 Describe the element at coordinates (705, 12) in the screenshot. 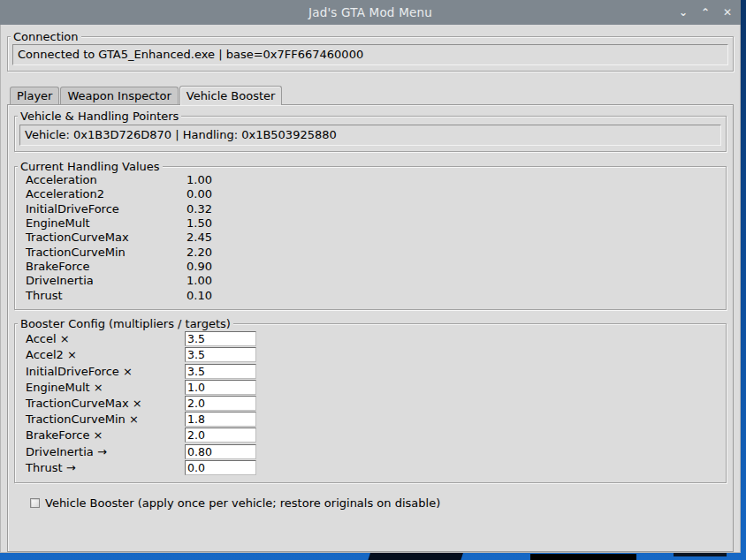

I see `maximize-icon: ⌃` at that location.